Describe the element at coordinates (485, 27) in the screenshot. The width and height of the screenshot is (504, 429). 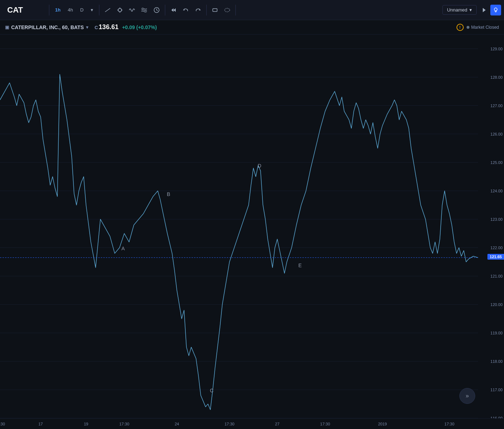
I see `market-status-text: Market Closed` at that location.